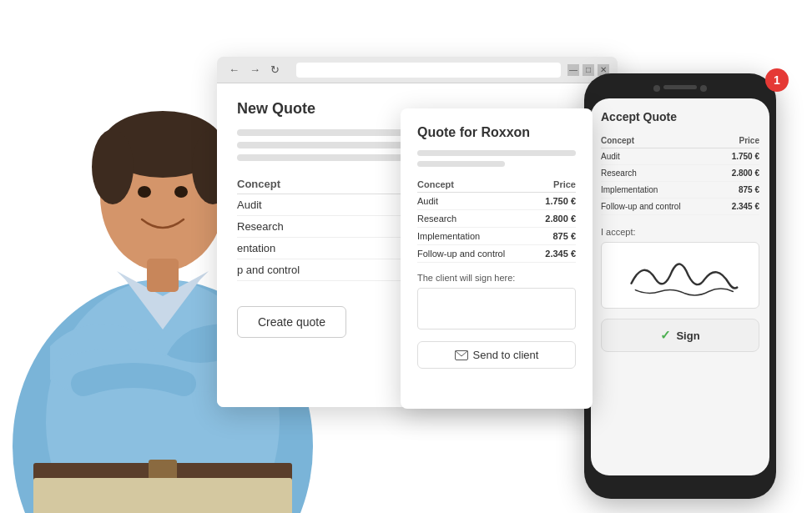 Image resolution: width=812 pixels, height=513 pixels. What do you see at coordinates (476, 219) in the screenshot?
I see `modal-table-concept-cell: Research` at bounding box center [476, 219].